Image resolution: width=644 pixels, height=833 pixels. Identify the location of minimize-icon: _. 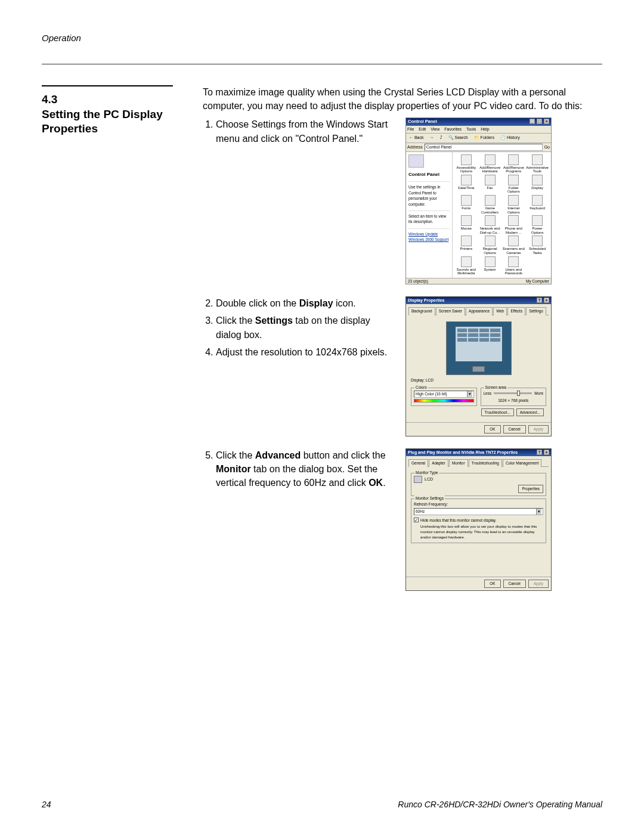
(532, 122).